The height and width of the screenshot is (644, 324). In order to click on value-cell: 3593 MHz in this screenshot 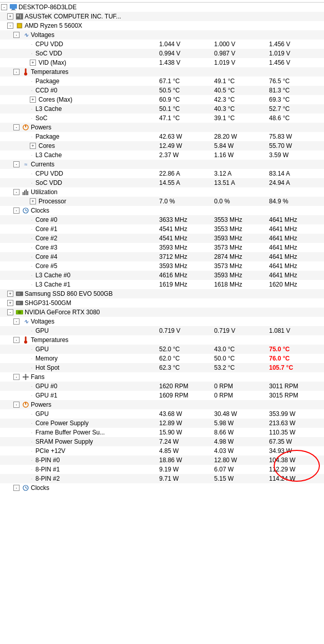, I will do `click(187, 248)`.